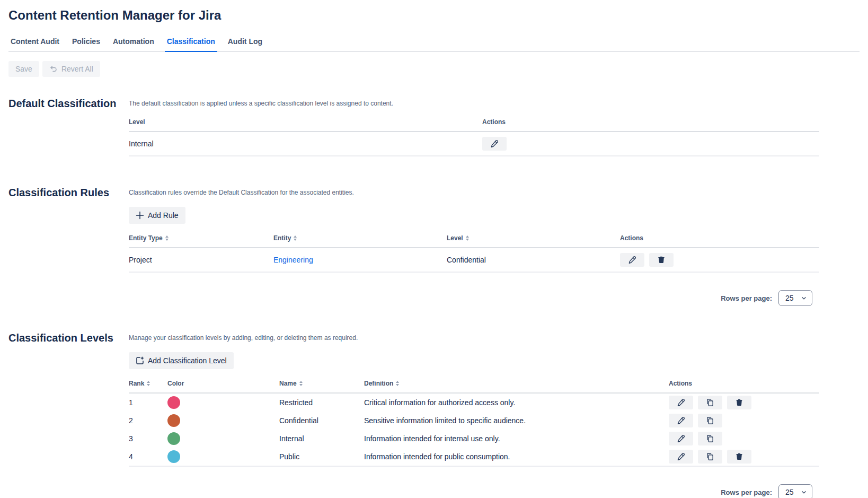  I want to click on level-rank-cell: 4, so click(148, 457).